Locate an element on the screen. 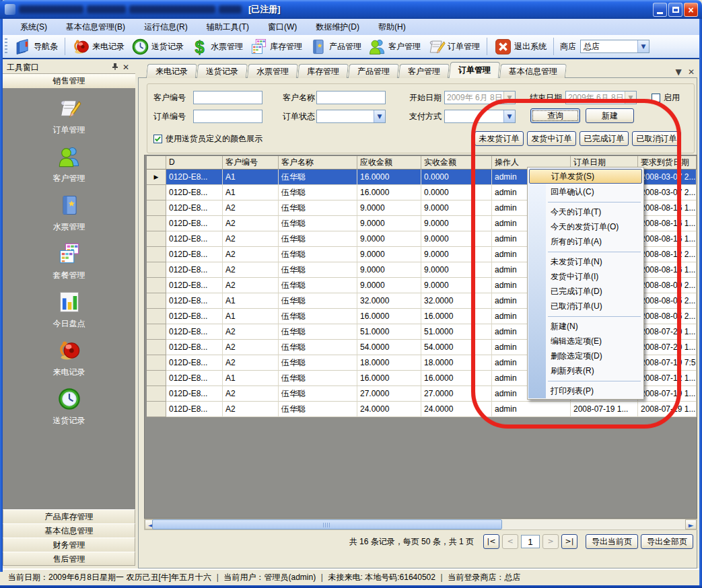 The image size is (702, 588). table-cell: 2008-07-19 1... is located at coordinates (668, 409).